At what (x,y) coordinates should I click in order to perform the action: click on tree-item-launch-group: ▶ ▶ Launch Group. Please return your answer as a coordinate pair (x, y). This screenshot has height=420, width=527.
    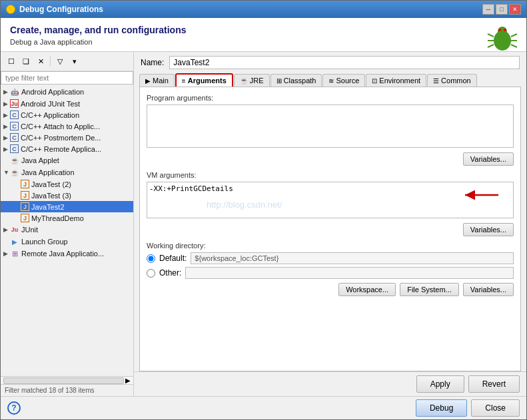
    Looking at the image, I should click on (67, 242).